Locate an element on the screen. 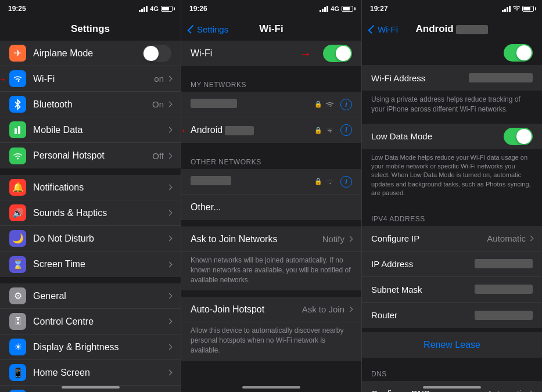 The height and width of the screenshot is (392, 542). router-label: Router is located at coordinates (423, 315).